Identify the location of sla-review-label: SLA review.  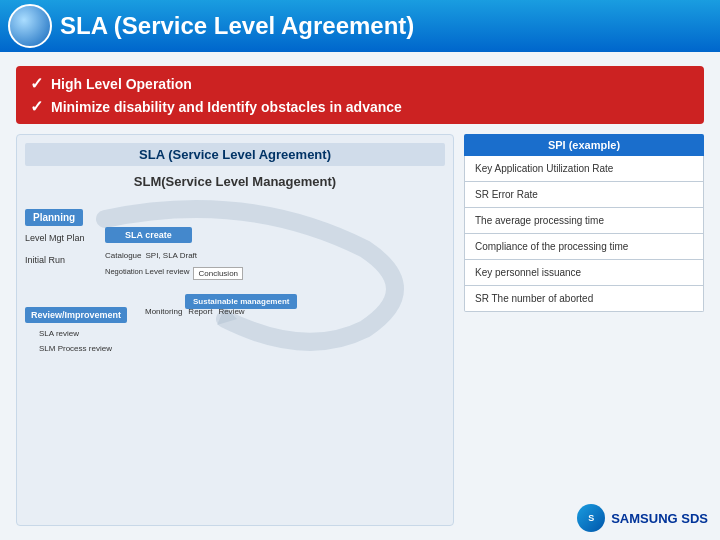
(59, 334).